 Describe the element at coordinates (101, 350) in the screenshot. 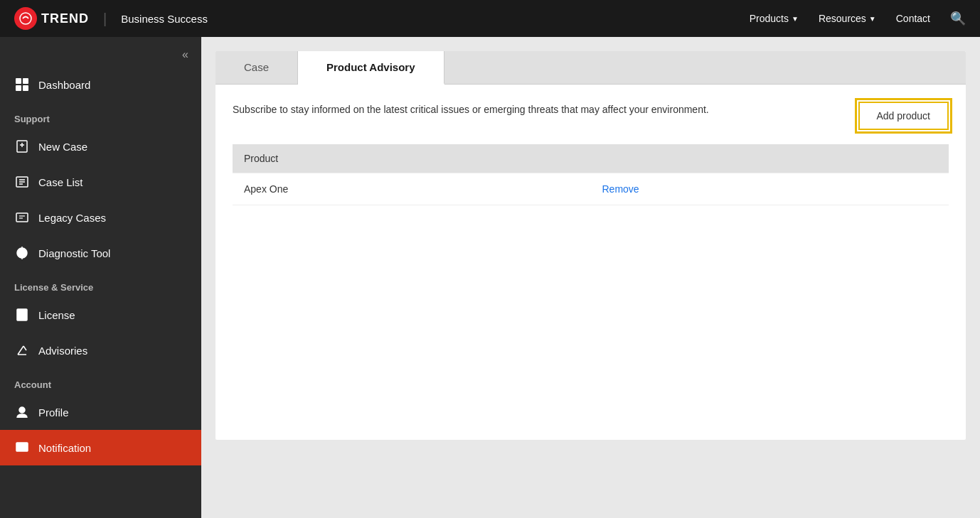

I see `sidebar-item-advisories: Advisories` at that location.